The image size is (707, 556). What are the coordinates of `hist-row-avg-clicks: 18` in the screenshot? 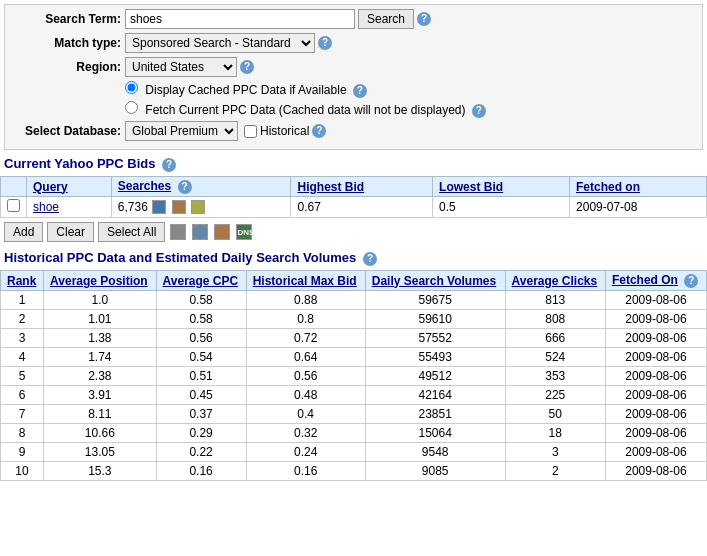 It's located at (555, 434).